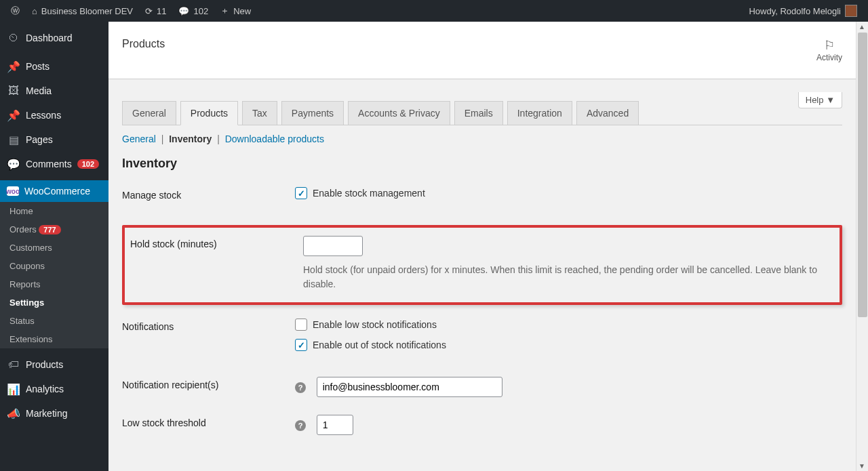 The width and height of the screenshot is (868, 471). Describe the element at coordinates (479, 112) in the screenshot. I see `tab-emails: Emails` at that location.